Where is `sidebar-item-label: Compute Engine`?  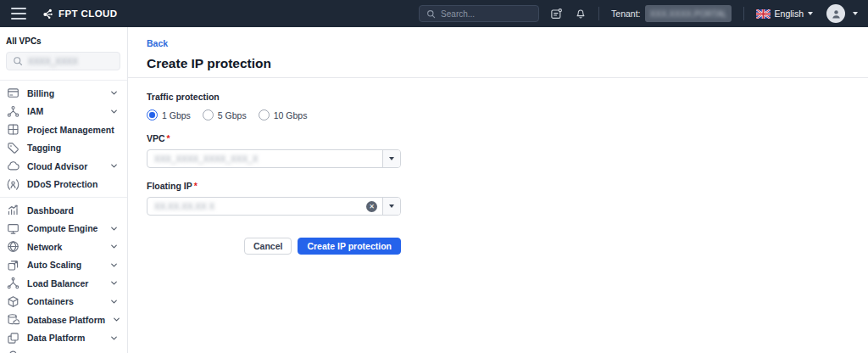
sidebar-item-label: Compute Engine is located at coordinates (63, 228).